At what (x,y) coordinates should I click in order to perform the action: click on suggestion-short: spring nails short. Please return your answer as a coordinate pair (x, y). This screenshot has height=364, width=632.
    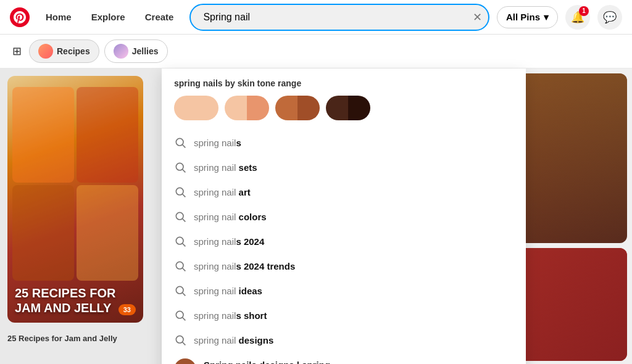
    Looking at the image, I should click on (344, 315).